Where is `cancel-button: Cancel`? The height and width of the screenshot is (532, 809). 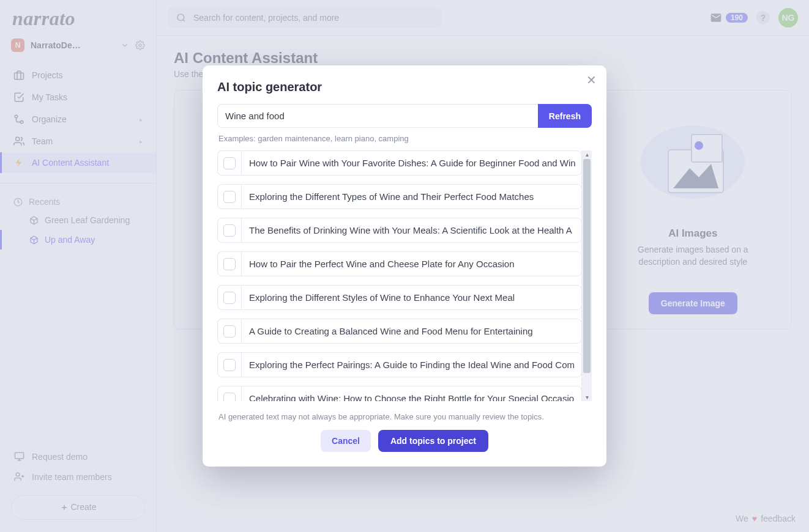 cancel-button: Cancel is located at coordinates (346, 441).